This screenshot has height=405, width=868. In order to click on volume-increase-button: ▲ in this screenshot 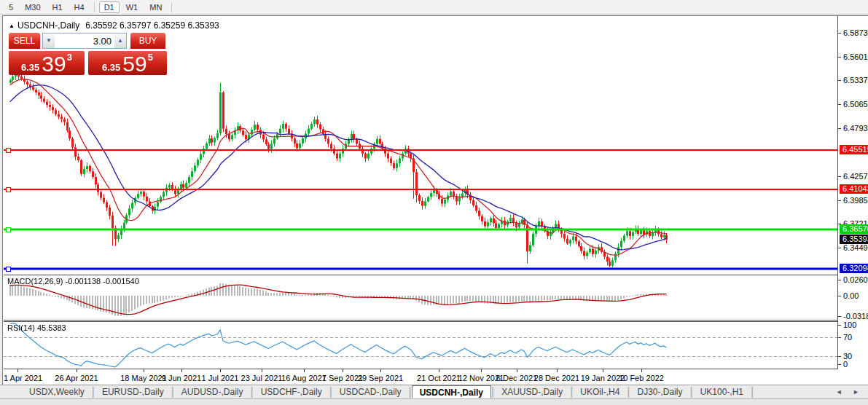, I will do `click(120, 41)`.